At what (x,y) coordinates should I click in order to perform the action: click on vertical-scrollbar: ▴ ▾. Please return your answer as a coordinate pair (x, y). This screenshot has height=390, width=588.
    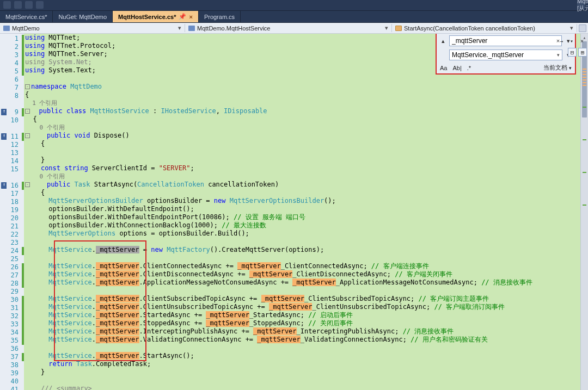
    Looking at the image, I should click on (584, 212).